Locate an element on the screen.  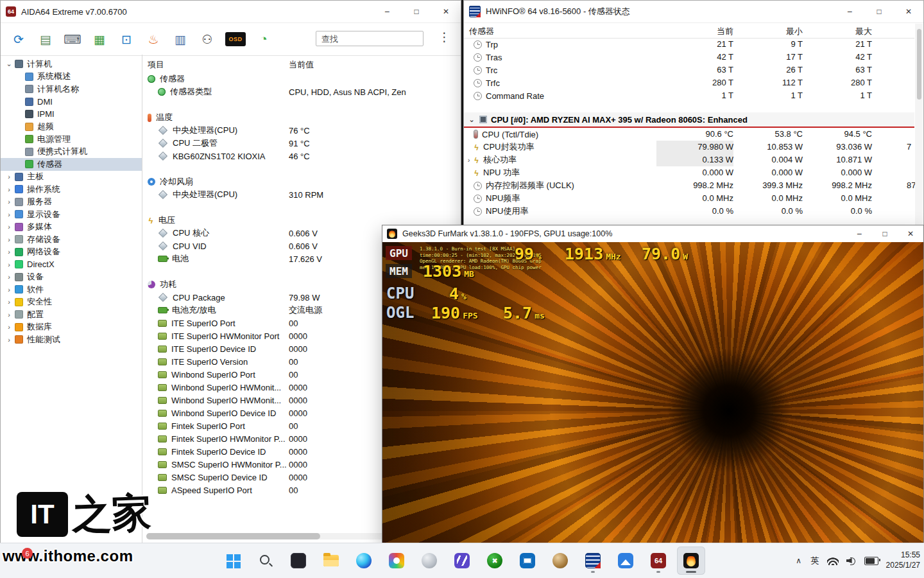
tree-item: 传感器 is located at coordinates (71, 164).